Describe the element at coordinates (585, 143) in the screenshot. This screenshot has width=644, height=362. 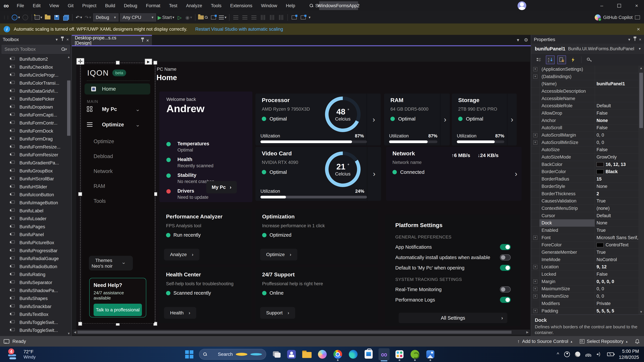
I see `property-row: +AutoScrollMinSize0, 0` at that location.